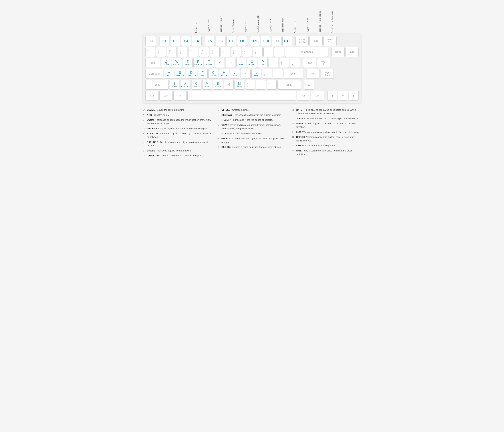  Describe the element at coordinates (229, 85) in the screenshot. I see `key-n: N` at that location.